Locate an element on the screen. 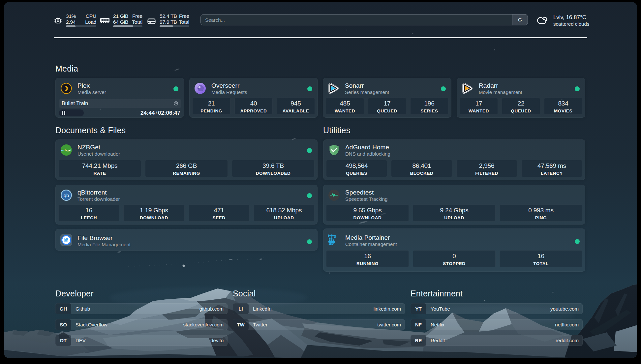 Image resolution: width=641 pixels, height=364 pixels. svg-text: nzbget is located at coordinates (67, 150).